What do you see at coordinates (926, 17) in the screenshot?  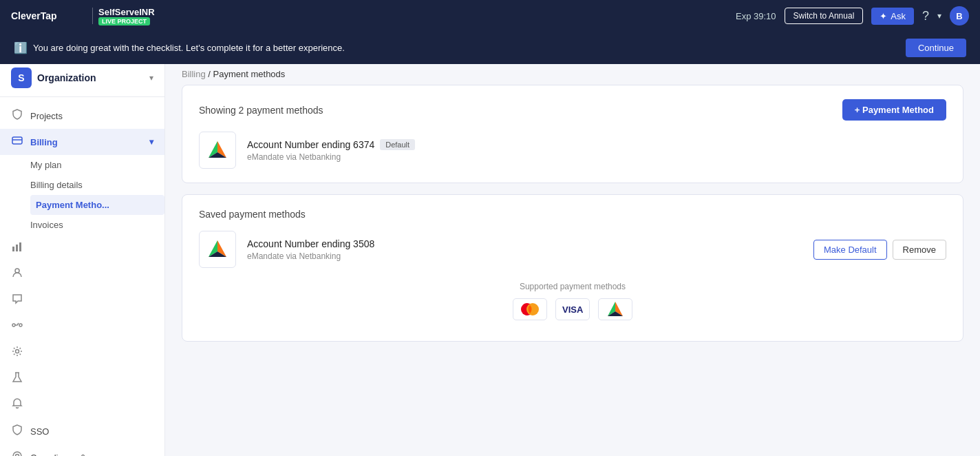 I see `help-icon: ?` at bounding box center [926, 17].